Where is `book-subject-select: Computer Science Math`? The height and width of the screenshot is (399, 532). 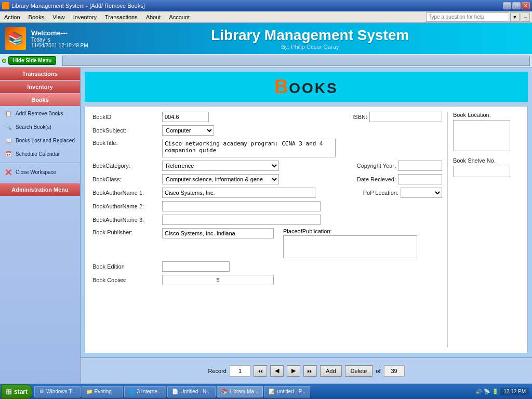
book-subject-select: Computer Science Math is located at coordinates (188, 130).